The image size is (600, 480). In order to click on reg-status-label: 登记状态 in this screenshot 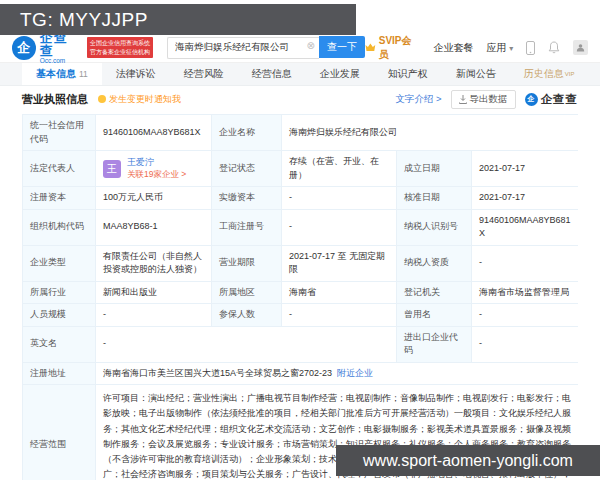, I will do `click(247, 168)`.